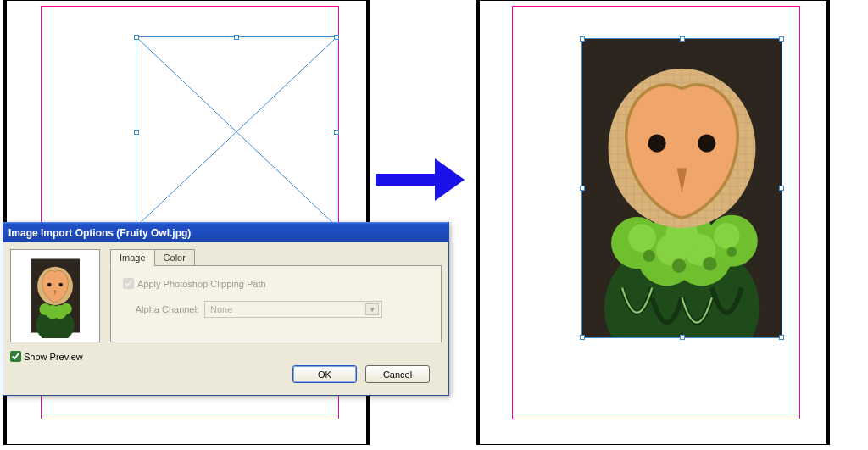 This screenshot has width=868, height=450. I want to click on preview-thumbnail, so click(55, 296).